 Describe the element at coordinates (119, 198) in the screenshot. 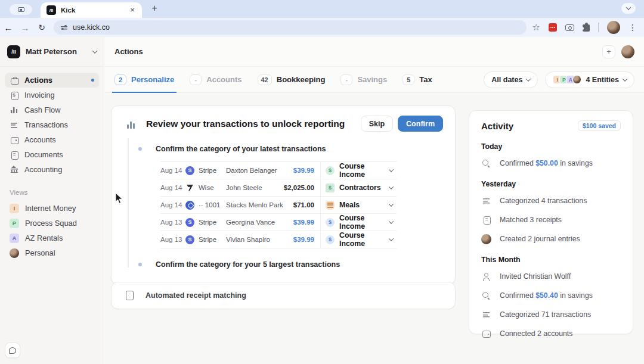

I see `mouse-cursor` at that location.